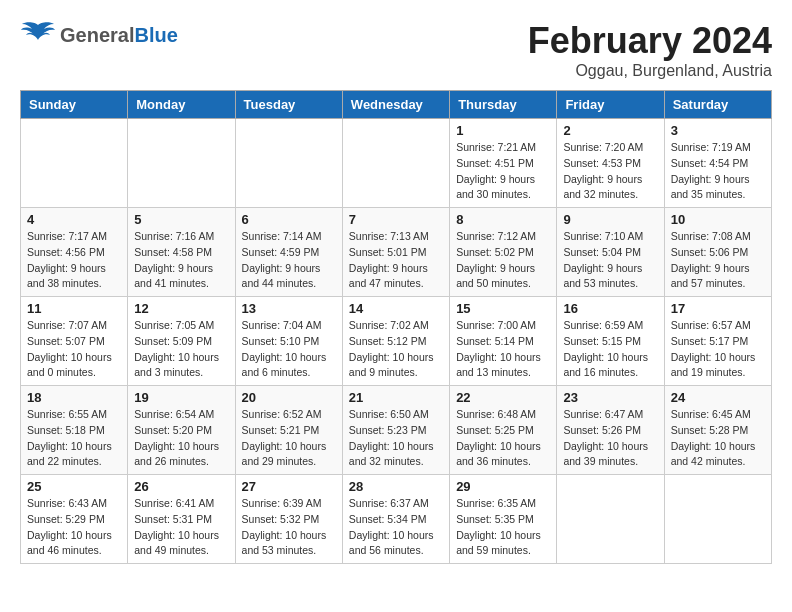  I want to click on day-number: 19, so click(181, 398).